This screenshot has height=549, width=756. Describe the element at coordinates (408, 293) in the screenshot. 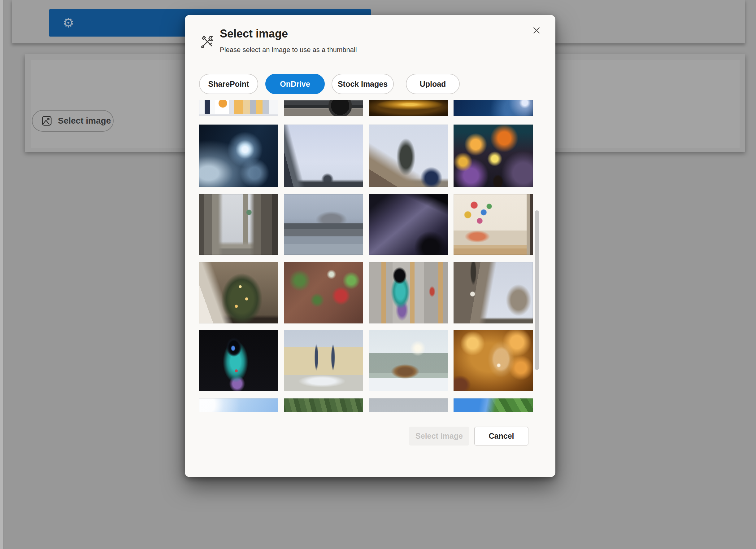

I see `tile-cosplay-mannequin-mall` at that location.